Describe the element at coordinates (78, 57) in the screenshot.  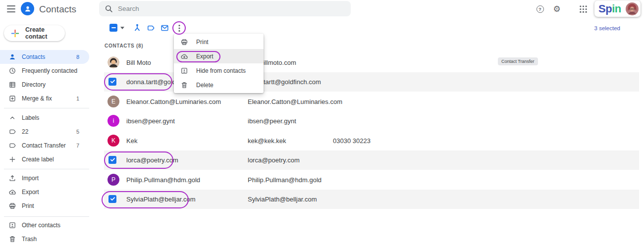
I see `sidebar-item-count: 8` at that location.